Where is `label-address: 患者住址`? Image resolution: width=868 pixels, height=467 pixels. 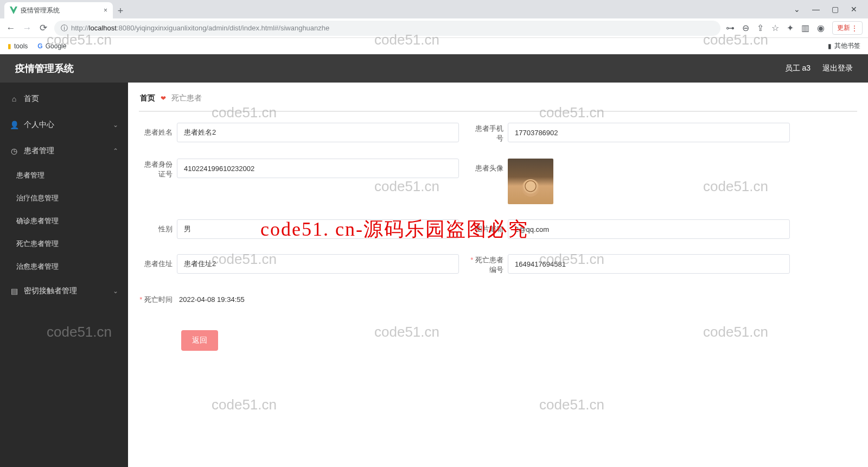 label-address: 患者住址 is located at coordinates (158, 264).